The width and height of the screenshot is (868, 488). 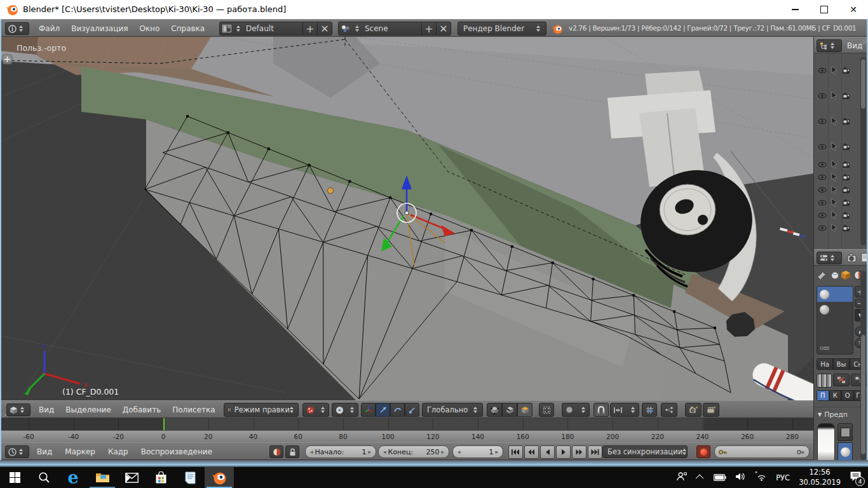 What do you see at coordinates (625, 410) in the screenshot?
I see `snap-element-dropdown` at bounding box center [625, 410].